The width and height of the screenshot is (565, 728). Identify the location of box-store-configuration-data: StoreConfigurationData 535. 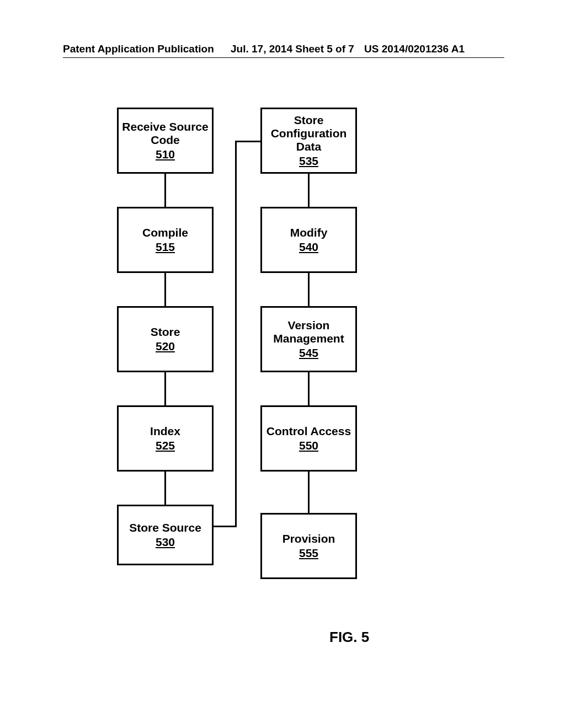
(309, 141).